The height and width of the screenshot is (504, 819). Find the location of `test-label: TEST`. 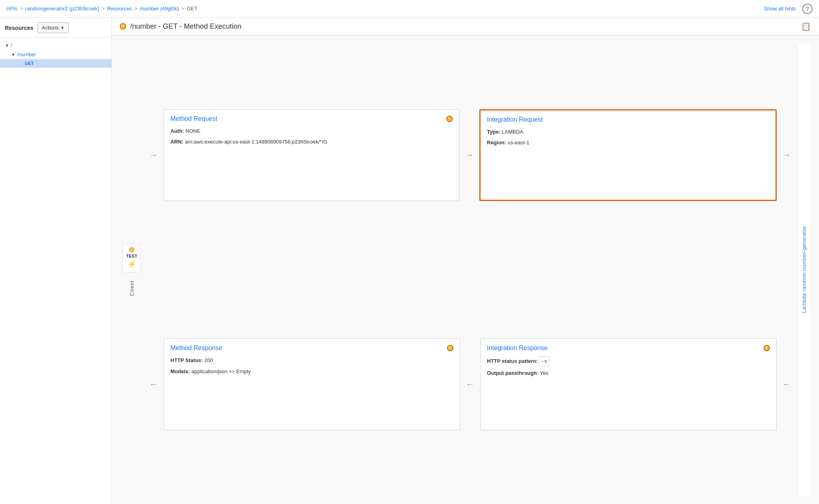

test-label: TEST is located at coordinates (132, 256).